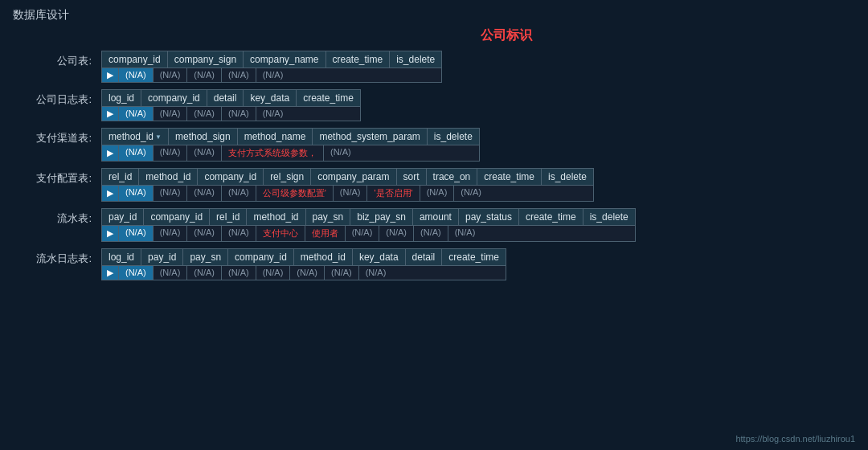 The width and height of the screenshot is (868, 450). What do you see at coordinates (326, 233) in the screenshot?
I see `cell-biz-pay-sn: 使用者` at bounding box center [326, 233].